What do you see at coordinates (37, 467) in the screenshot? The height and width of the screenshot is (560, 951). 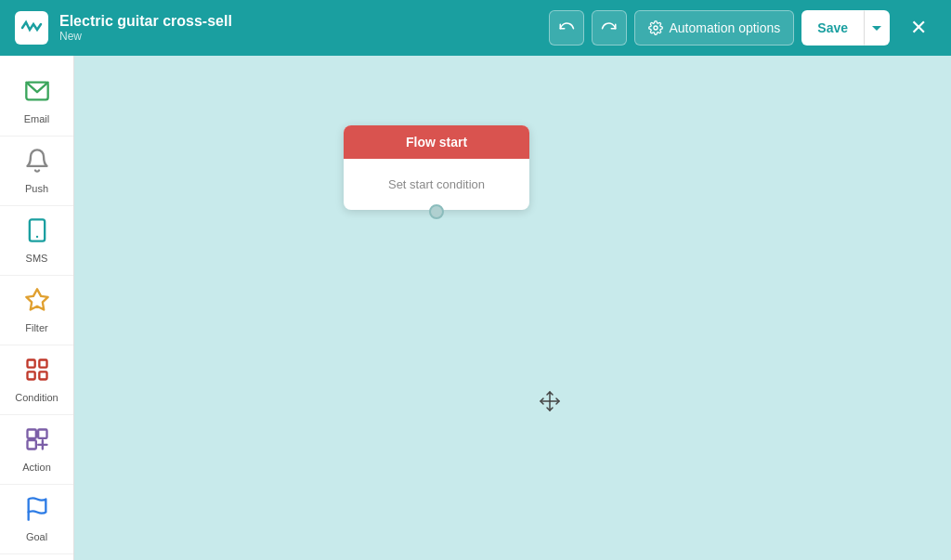 I see `sidebar-item-action-label: Action` at bounding box center [37, 467].